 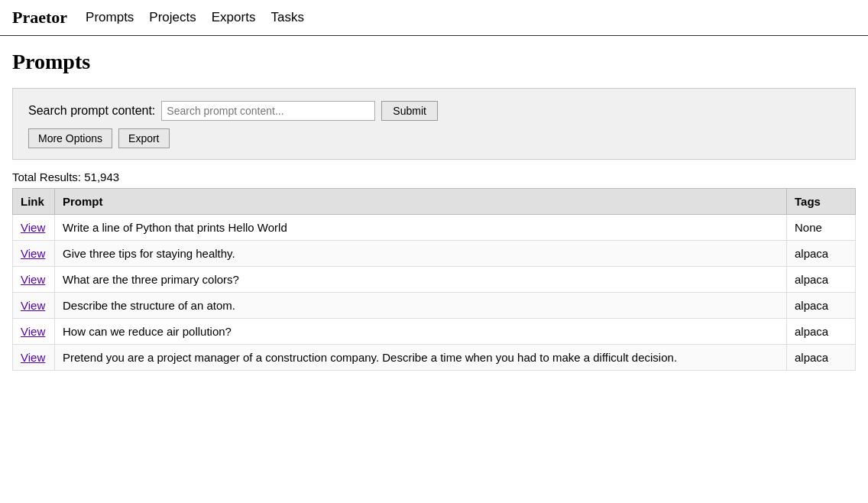 What do you see at coordinates (434, 177) in the screenshot?
I see `total-results: Total Results: 51,943` at bounding box center [434, 177].